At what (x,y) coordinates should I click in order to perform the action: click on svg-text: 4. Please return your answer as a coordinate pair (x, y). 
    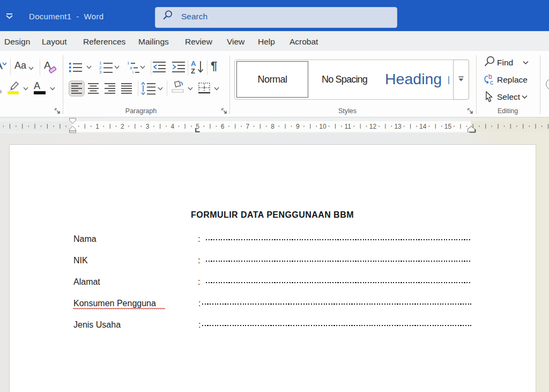
    Looking at the image, I should click on (173, 127).